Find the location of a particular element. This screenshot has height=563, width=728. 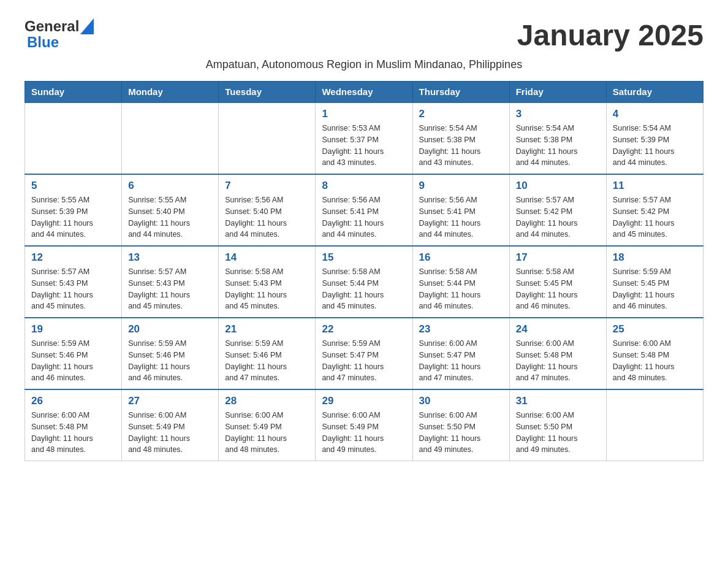

day-info: Sunrise: 5:59 AM Sunset: 5:47 PM Dayligh… is located at coordinates (364, 361).